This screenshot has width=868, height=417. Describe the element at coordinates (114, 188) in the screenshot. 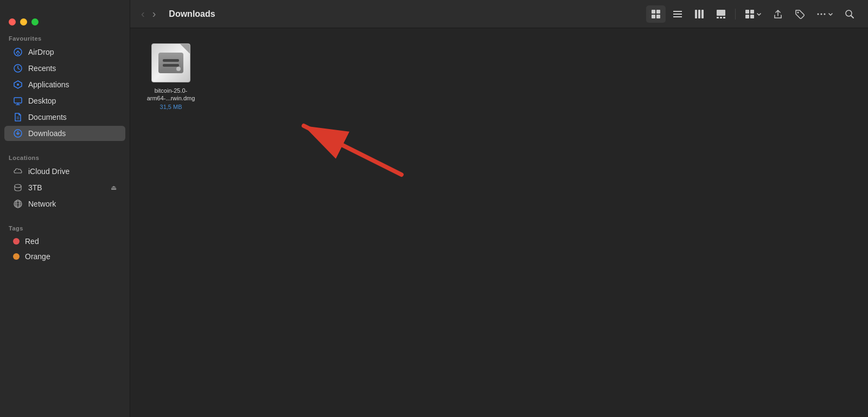

I see `eject-icon: ⏏` at that location.